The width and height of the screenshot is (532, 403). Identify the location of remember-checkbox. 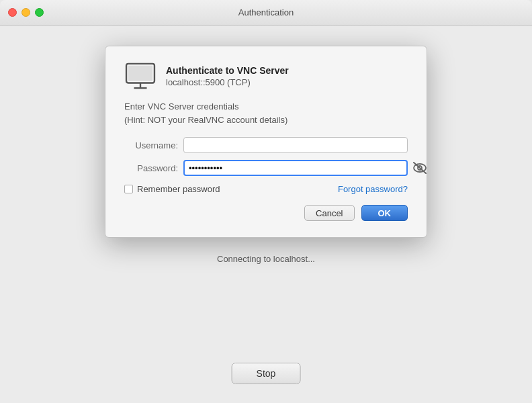
(129, 189).